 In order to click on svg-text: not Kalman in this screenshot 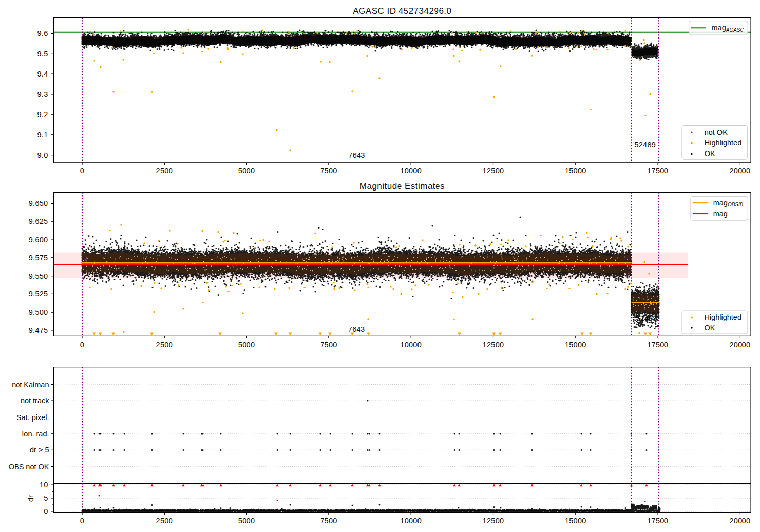, I will do `click(30, 385)`.